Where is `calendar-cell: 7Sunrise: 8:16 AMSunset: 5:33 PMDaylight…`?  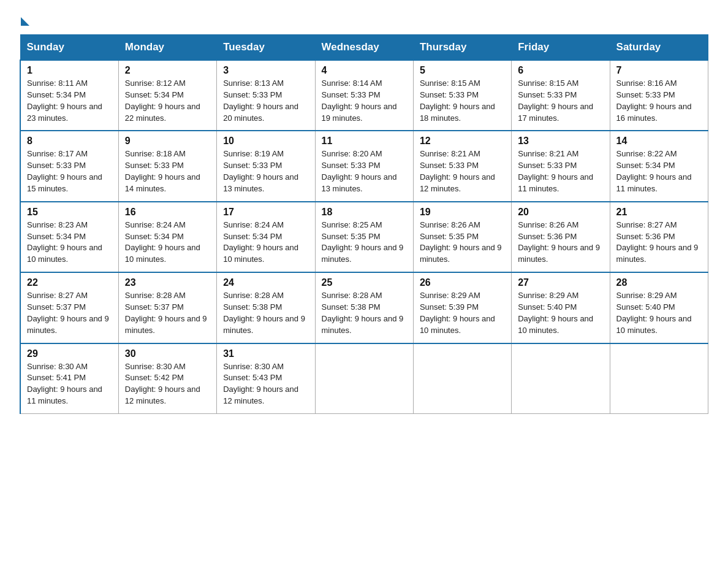
calendar-cell: 7Sunrise: 8:16 AMSunset: 5:33 PMDaylight… is located at coordinates (659, 96).